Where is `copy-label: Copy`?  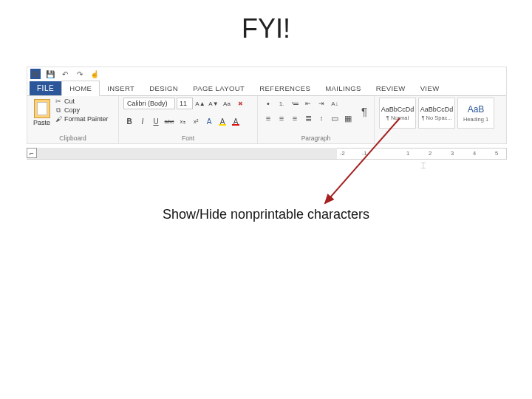 copy-label: Copy is located at coordinates (72, 110).